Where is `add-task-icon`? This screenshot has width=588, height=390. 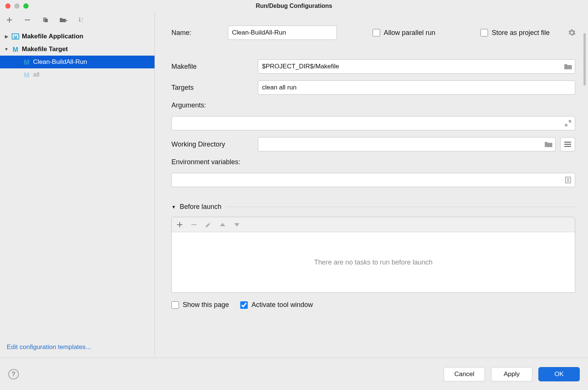 add-task-icon is located at coordinates (180, 225).